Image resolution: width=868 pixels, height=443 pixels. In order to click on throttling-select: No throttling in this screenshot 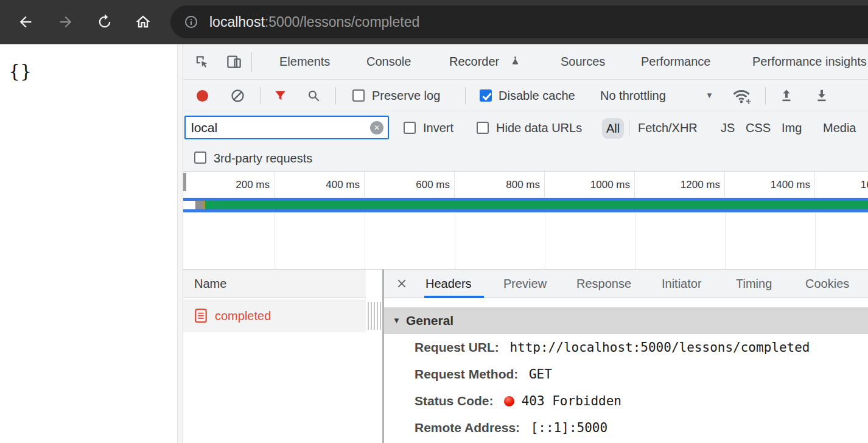, I will do `click(633, 96)`.